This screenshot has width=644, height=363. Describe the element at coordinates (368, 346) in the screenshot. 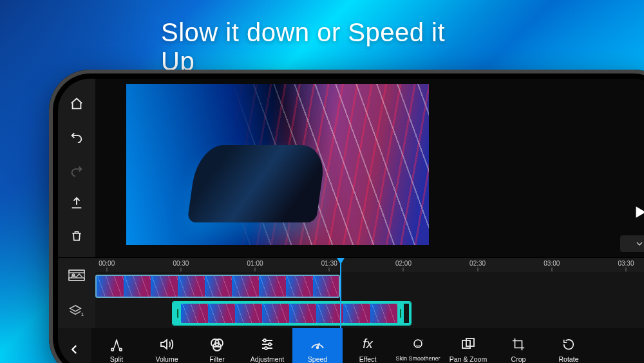

I see `tool-row: Split Volume Filter` at that location.